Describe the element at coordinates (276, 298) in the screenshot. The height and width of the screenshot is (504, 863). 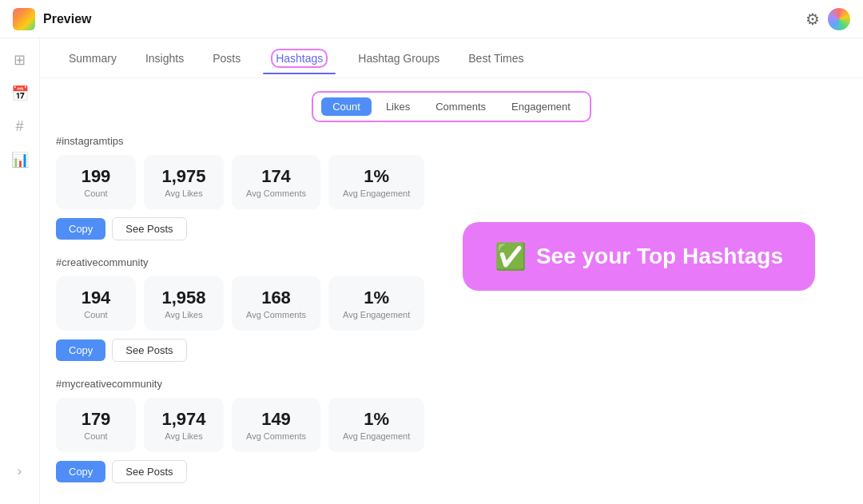
I see `stat-value-1-comments: 168` at that location.